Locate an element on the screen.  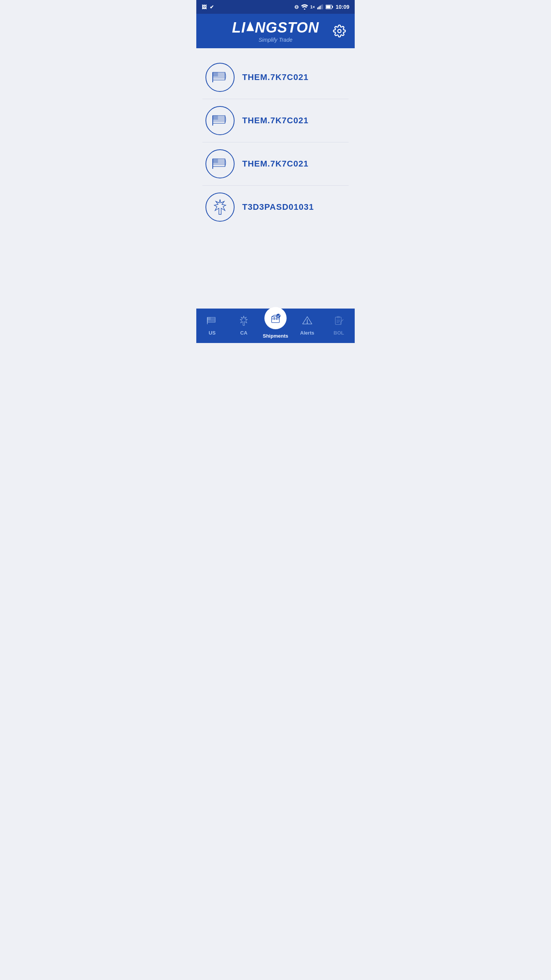
nav-item-us: US is located at coordinates (212, 325).